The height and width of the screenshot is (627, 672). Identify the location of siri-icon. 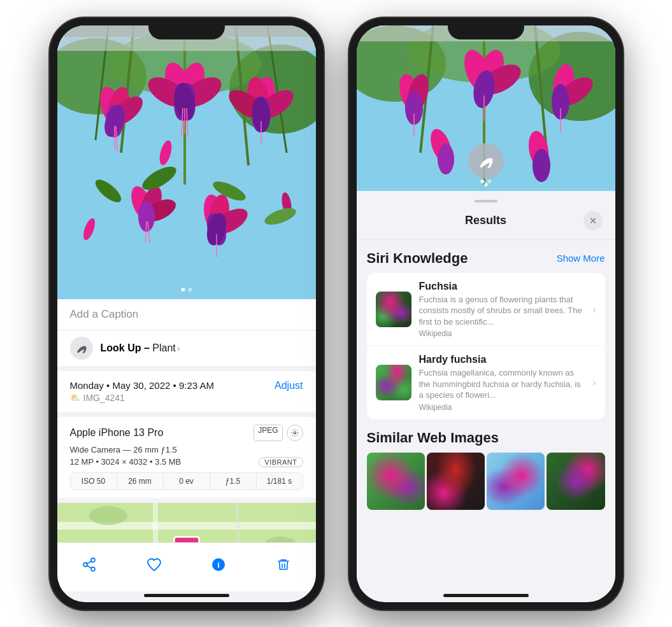
(486, 161).